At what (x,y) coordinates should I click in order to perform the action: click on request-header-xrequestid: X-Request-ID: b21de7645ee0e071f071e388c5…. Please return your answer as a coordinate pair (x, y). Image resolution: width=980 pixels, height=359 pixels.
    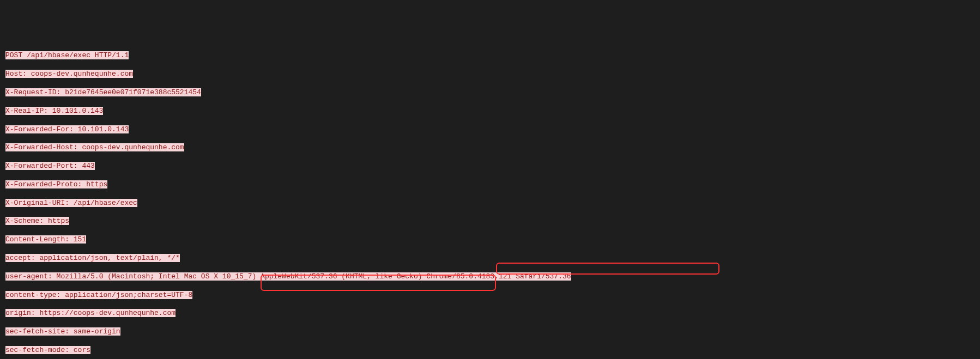
    Looking at the image, I should click on (104, 93).